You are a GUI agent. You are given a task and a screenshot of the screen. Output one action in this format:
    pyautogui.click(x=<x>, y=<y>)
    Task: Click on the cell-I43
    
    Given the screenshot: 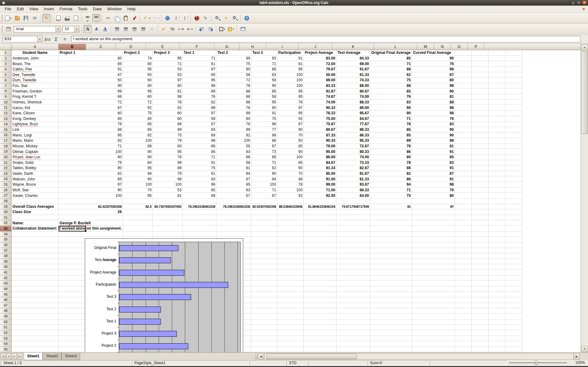 What is the action you would take?
    pyautogui.click(x=320, y=284)
    